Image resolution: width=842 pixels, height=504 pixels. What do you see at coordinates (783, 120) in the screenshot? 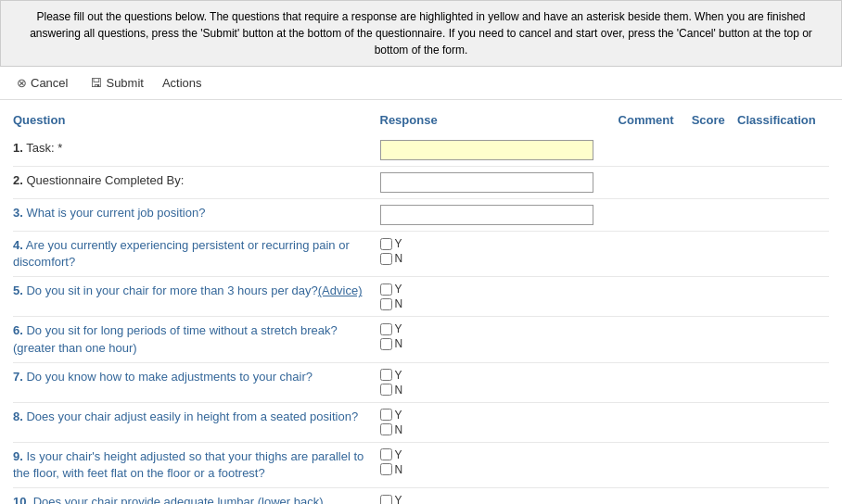
I see `col-header-classification: Classification` at bounding box center [783, 120].